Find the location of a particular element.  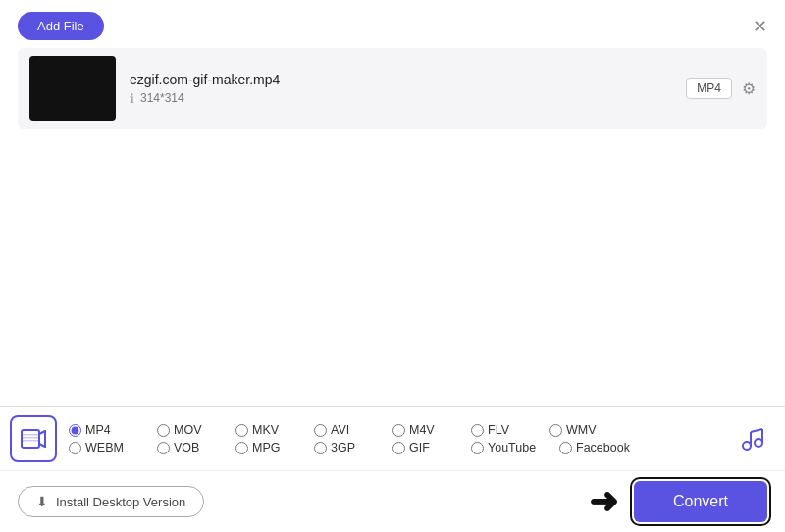

format-mov: MOV is located at coordinates (196, 430).